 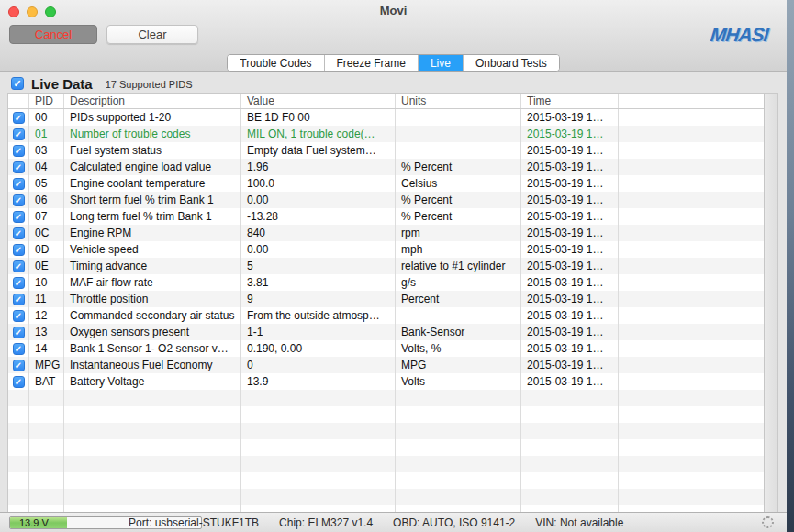 What do you see at coordinates (152, 216) in the screenshot?
I see `cell-description: Long term fuel % trim Bank 1` at bounding box center [152, 216].